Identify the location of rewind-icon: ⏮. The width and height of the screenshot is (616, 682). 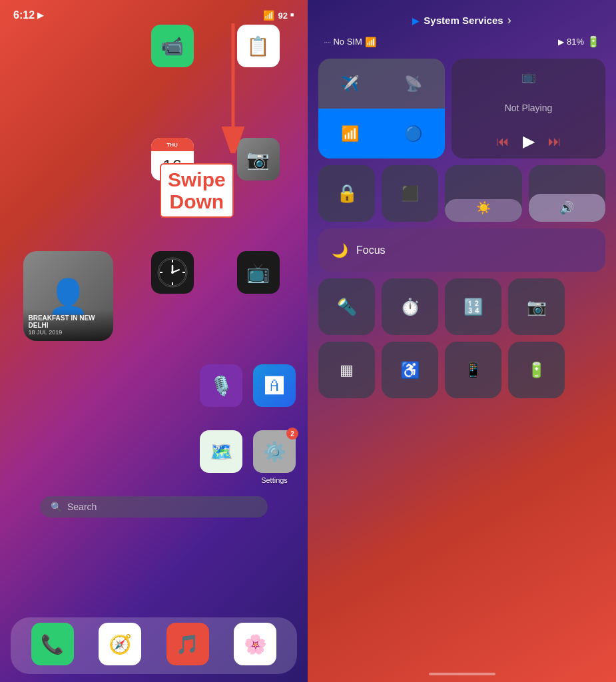
(503, 141).